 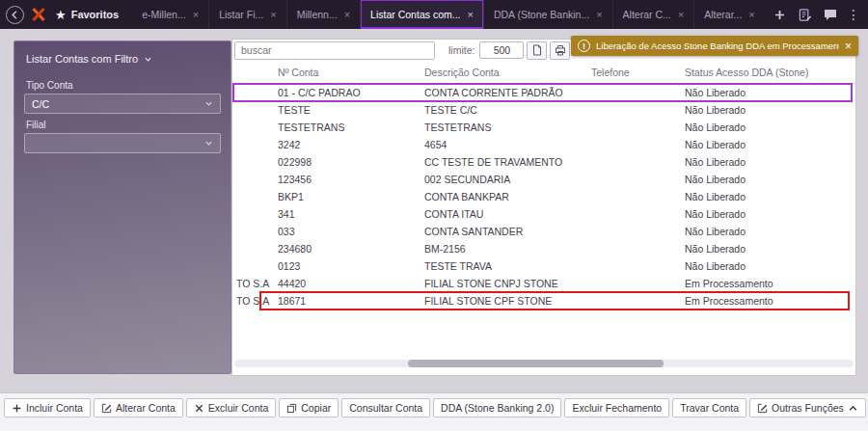 I want to click on table-row: 341CONTA ITAUNão Liberado, so click(x=544, y=214).